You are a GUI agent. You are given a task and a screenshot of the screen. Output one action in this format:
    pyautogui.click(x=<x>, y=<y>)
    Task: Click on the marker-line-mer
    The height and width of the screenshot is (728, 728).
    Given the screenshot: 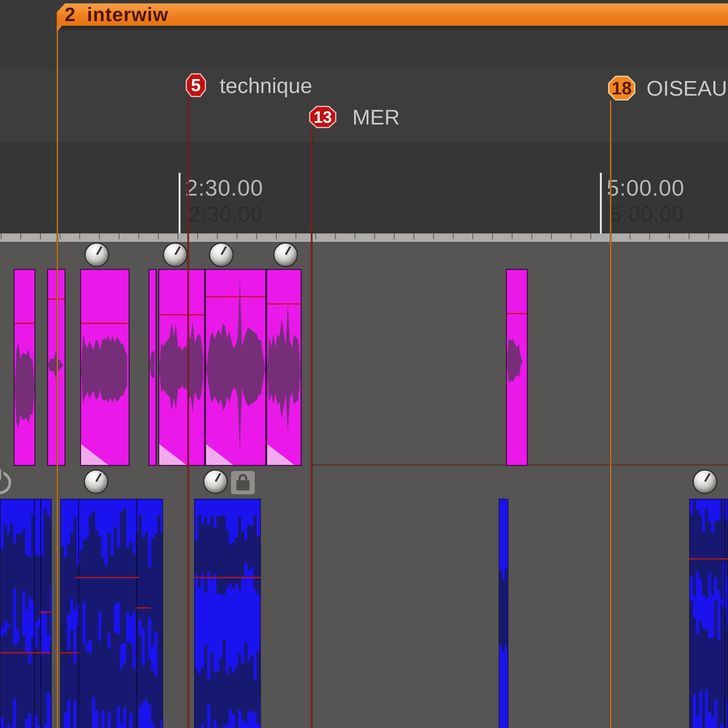 What is the action you would take?
    pyautogui.click(x=312, y=428)
    